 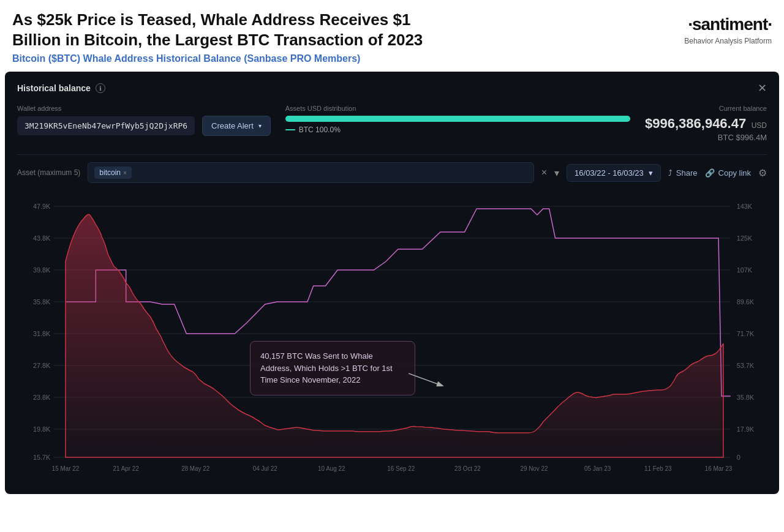 What do you see at coordinates (746, 429) in the screenshot?
I see `svg-text: 17.9K` at bounding box center [746, 429].